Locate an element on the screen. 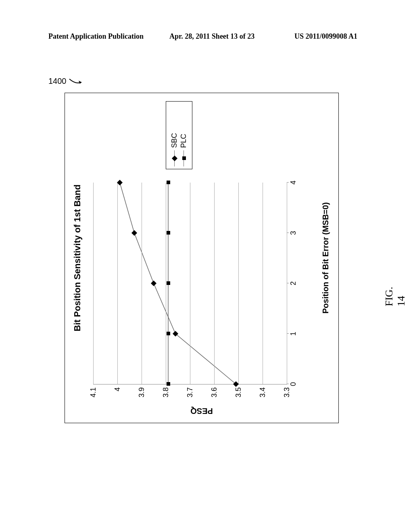  y-tick-label: 3.4 is located at coordinates (263, 393).